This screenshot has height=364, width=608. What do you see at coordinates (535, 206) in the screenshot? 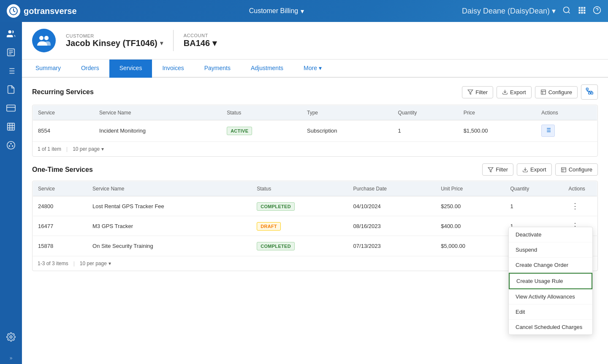
I see `onetime-quantity-0: 1` at bounding box center [535, 206].